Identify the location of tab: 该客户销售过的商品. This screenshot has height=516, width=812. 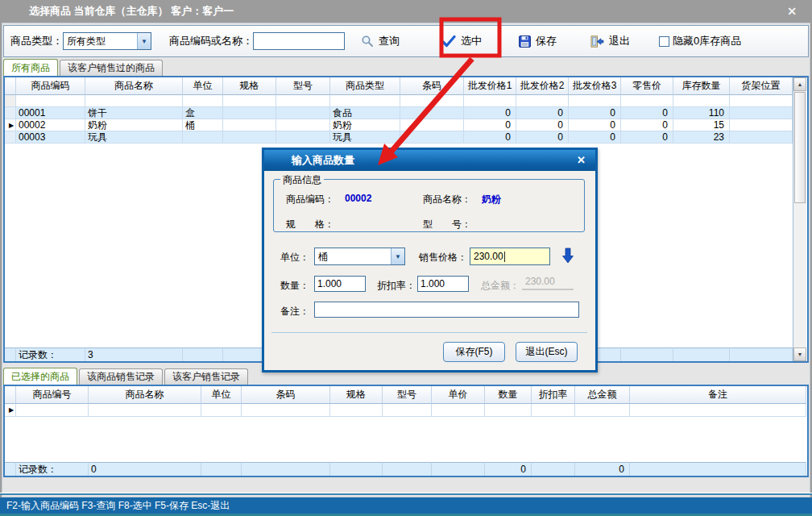
(111, 68).